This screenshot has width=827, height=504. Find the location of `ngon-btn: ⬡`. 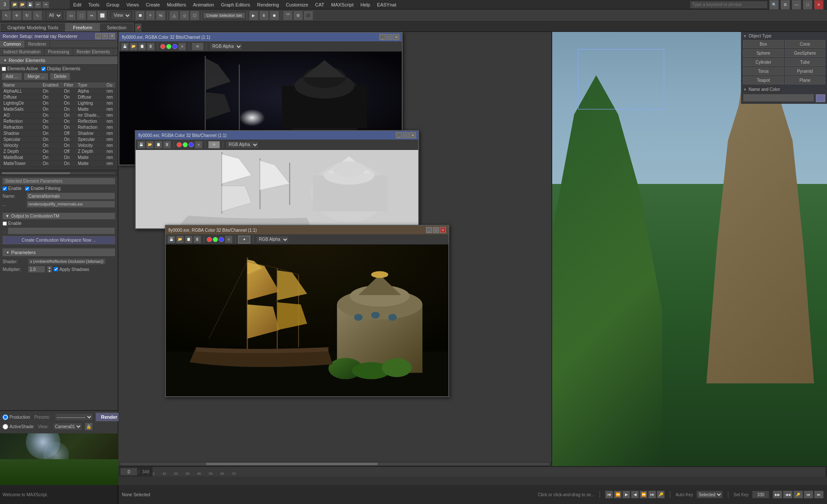

ngon-btn: ⬡ is located at coordinates (195, 16).